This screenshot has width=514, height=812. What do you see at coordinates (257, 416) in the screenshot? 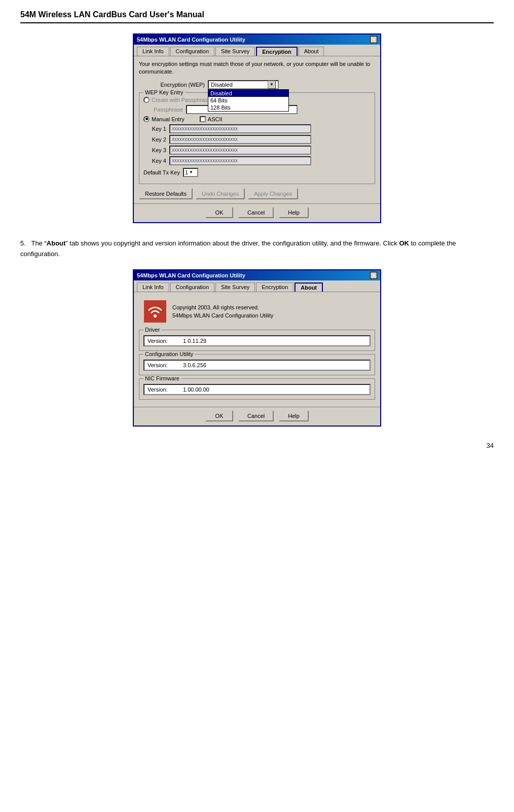
I see `dialog2-footer: OK Cancel Help` at bounding box center [257, 416].